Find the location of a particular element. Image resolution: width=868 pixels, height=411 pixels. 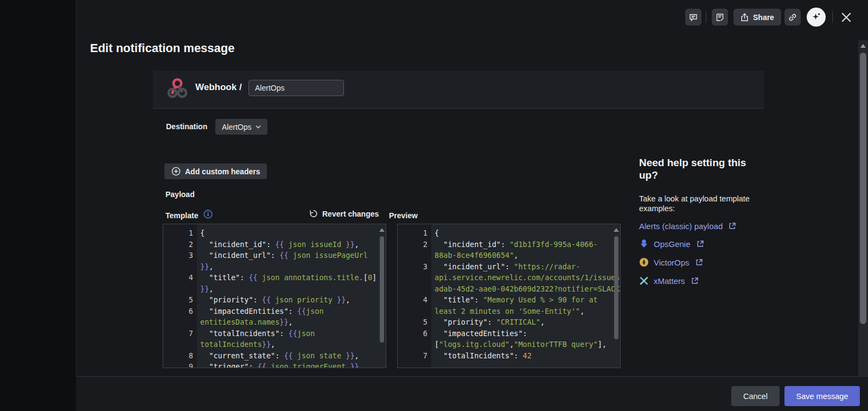

link-icon is located at coordinates (793, 17).